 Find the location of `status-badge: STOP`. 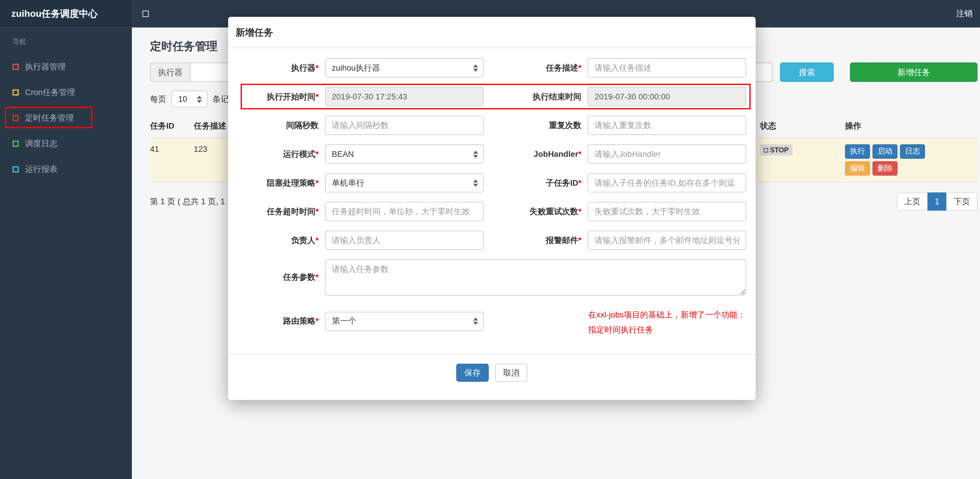

status-badge: STOP is located at coordinates (776, 150).